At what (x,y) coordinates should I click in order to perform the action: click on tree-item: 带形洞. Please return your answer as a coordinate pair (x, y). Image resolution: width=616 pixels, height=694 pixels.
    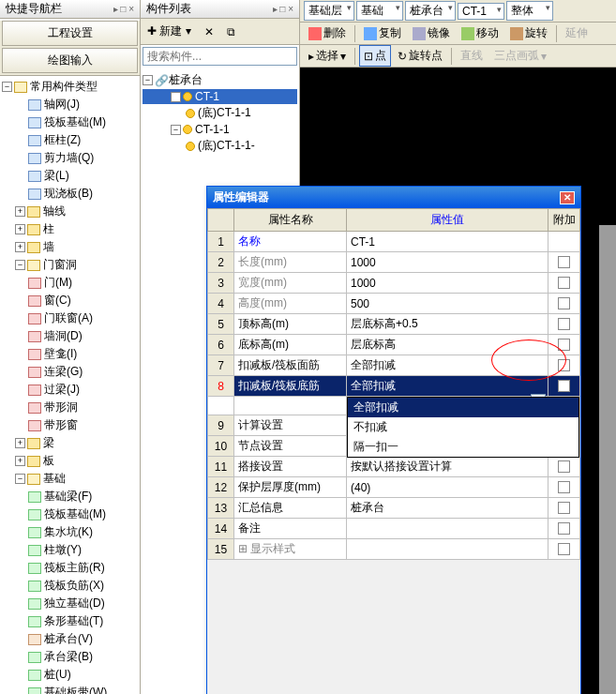
    Looking at the image, I should click on (69, 407).